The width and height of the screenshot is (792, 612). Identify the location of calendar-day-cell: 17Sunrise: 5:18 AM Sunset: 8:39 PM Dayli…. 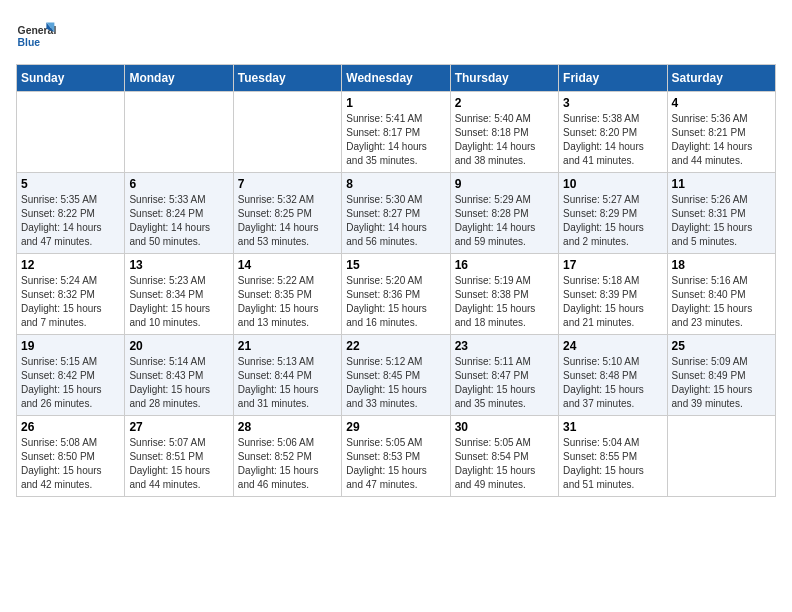
(613, 294).